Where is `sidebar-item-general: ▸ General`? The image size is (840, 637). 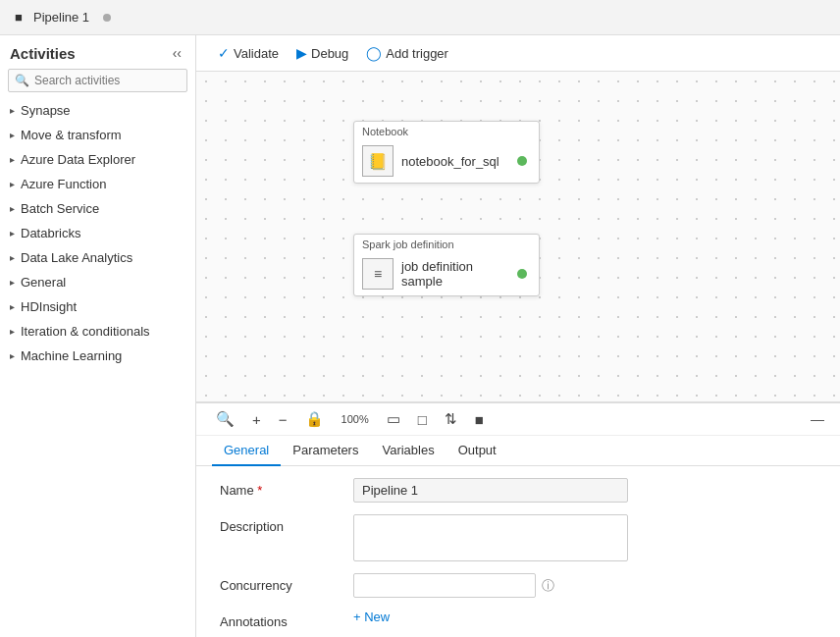
sidebar-item-general: ▸ General is located at coordinates (98, 283).